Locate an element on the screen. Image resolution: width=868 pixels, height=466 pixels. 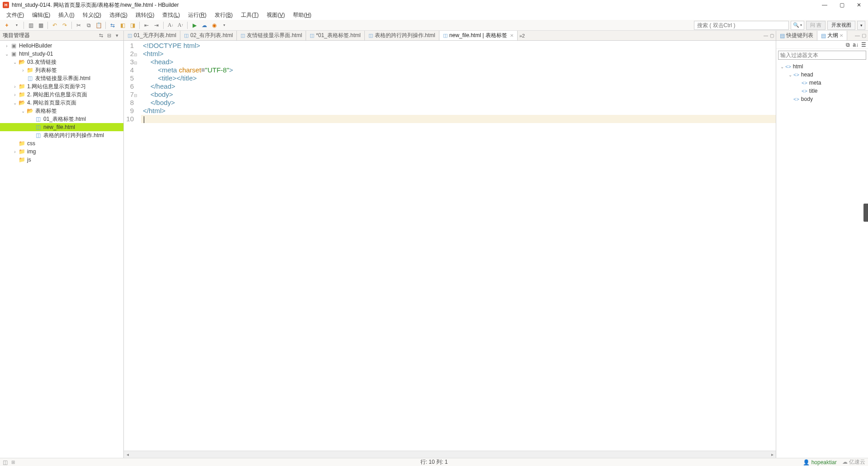
outline-item: <>body is located at coordinates (822, 99).